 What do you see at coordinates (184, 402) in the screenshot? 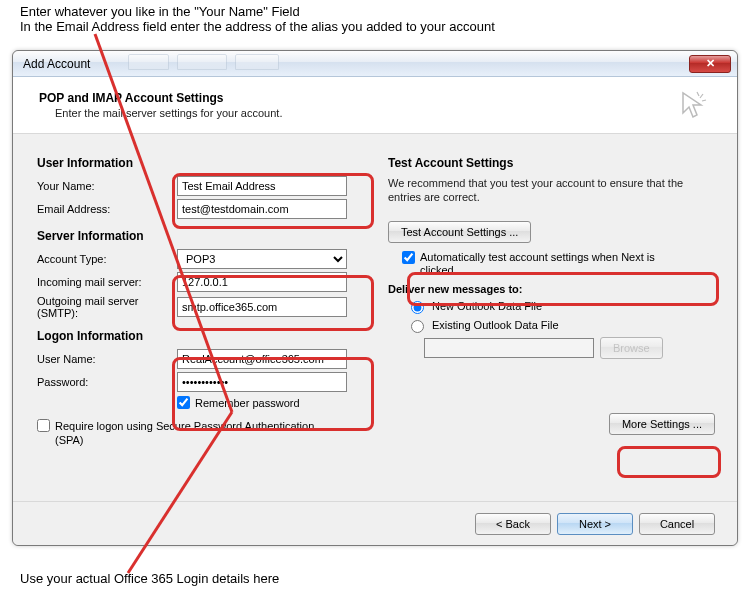
I see `remember-password-checkbox` at bounding box center [184, 402].